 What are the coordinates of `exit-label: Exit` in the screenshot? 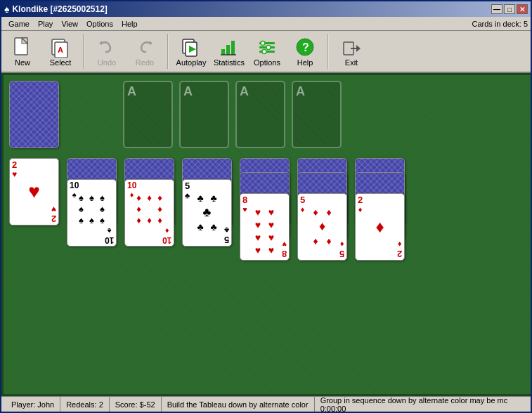 It's located at (351, 63).